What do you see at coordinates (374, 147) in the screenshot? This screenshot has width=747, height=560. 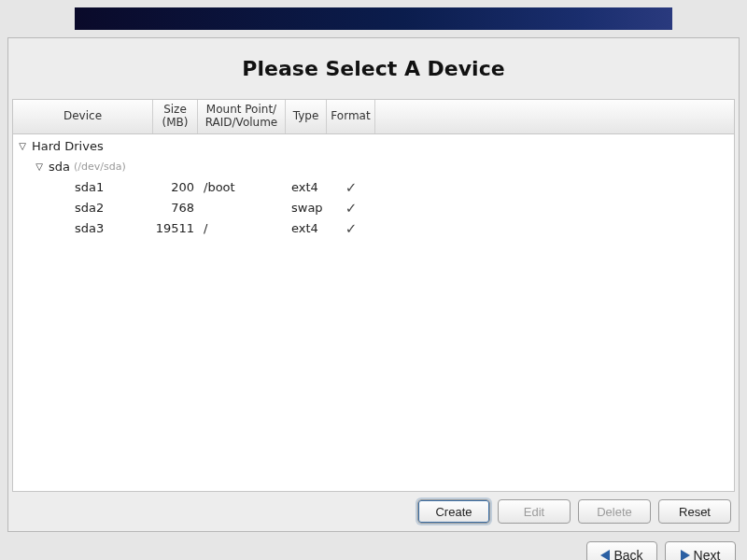 I see `tree-root-row: ▽ Hard Drives` at bounding box center [374, 147].